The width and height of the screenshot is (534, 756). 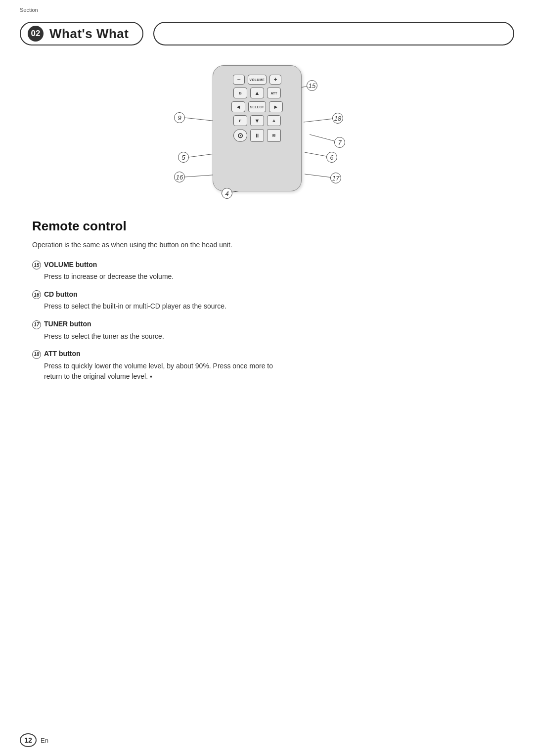 What do you see at coordinates (312, 86) in the screenshot?
I see `callout-15: 15` at bounding box center [312, 86].